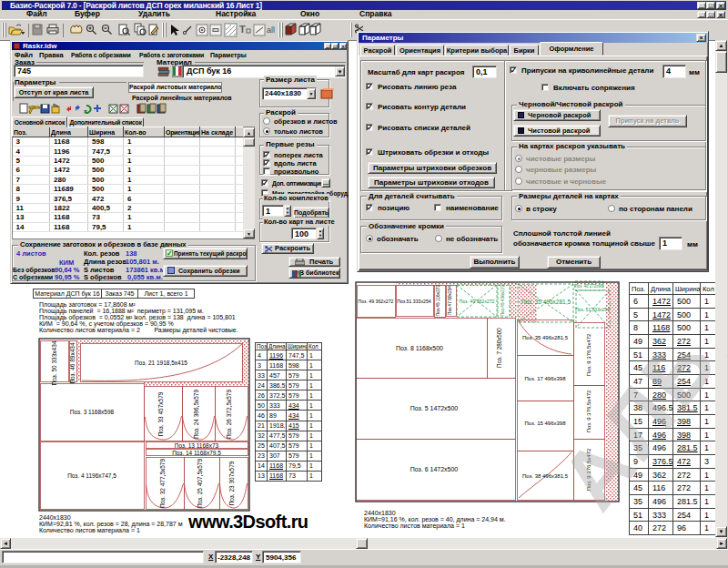 Image resolution: width=728 pixels, height=568 pixels. I want to click on svg-text: Поз. 6 1472x500, so click(435, 470).